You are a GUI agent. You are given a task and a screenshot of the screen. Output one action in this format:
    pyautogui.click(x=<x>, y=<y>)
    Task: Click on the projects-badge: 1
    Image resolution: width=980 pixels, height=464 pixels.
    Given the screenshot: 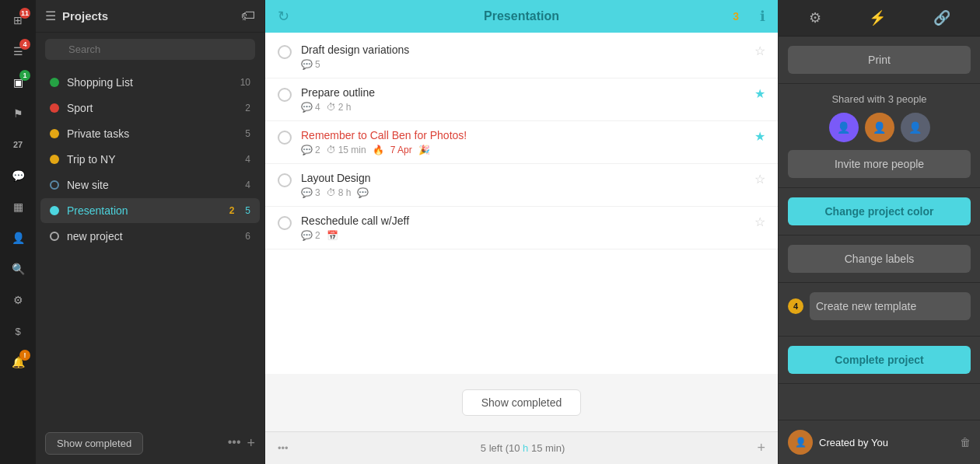 What is the action you would take?
    pyautogui.click(x=25, y=75)
    